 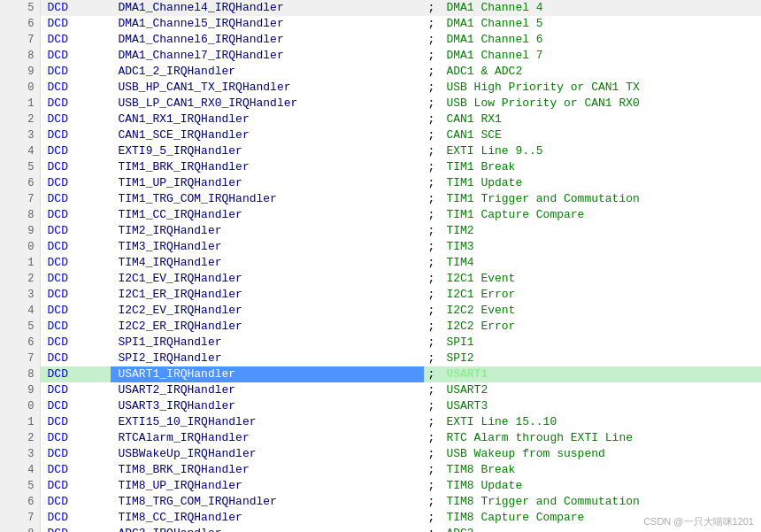 I want to click on table-row: 9DCDADC1_2_IRQHandler;ADC1 & ADC2, so click(x=380, y=72).